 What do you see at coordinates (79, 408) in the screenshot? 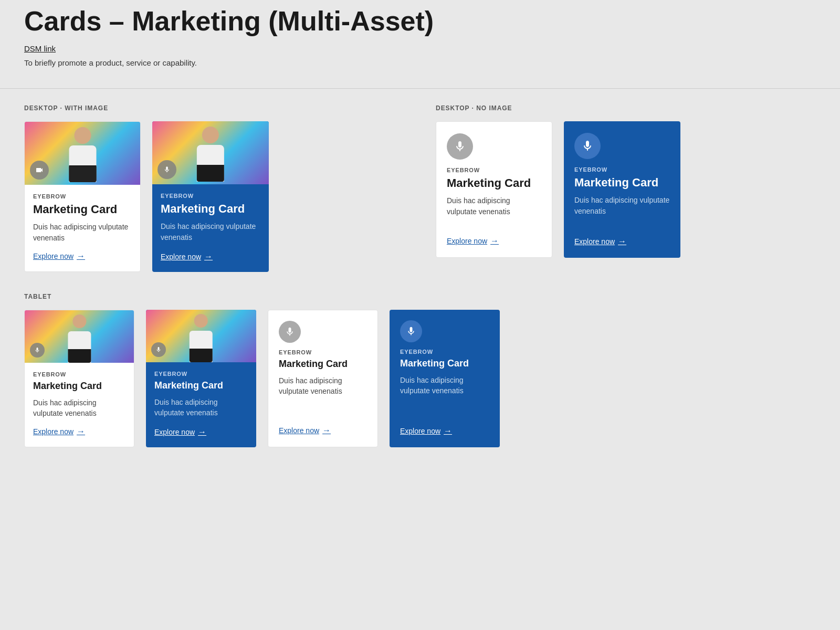
I see `tablet-desc-white: Duis hac adipiscing vulputate venenatis` at bounding box center [79, 408].